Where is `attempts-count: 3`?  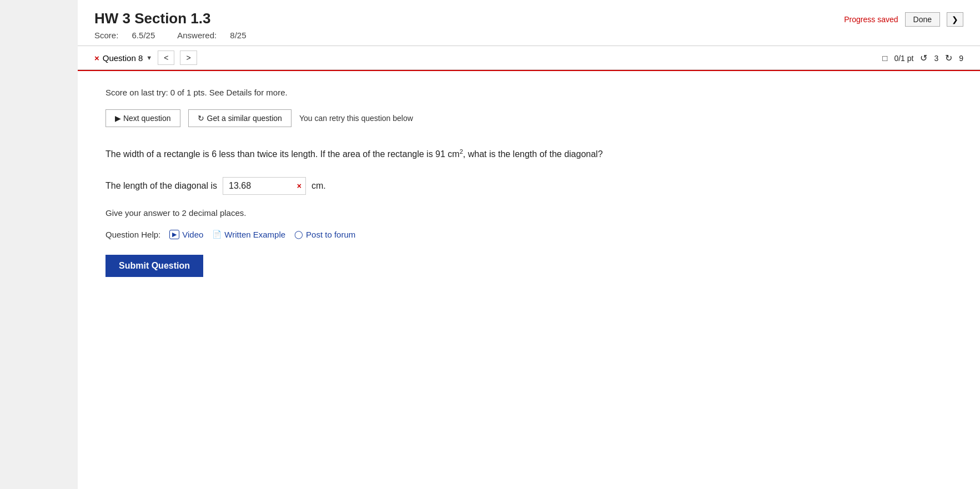 attempts-count: 3 is located at coordinates (936, 58).